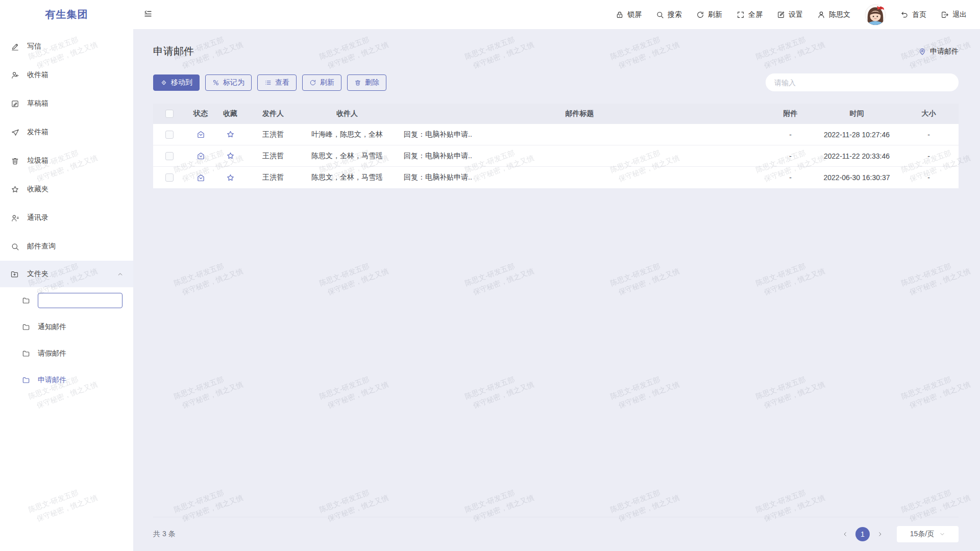  Describe the element at coordinates (580, 156) in the screenshot. I see `subject-cell: 回复：电脑补贴申请..` at that location.